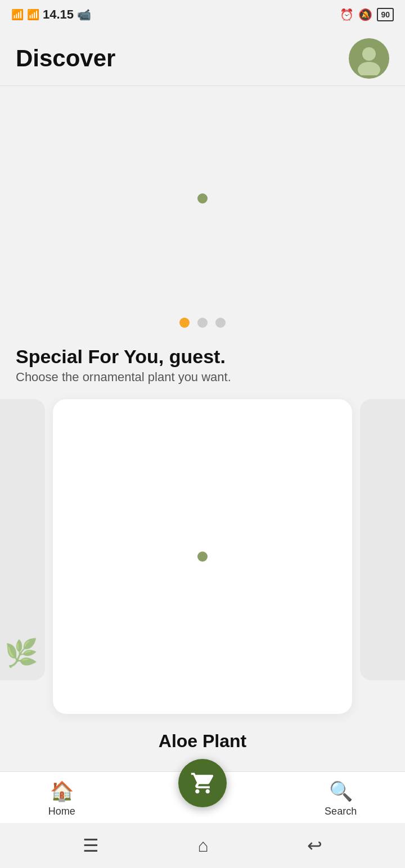  Describe the element at coordinates (202, 783) in the screenshot. I see `cart-fab-button` at that location.